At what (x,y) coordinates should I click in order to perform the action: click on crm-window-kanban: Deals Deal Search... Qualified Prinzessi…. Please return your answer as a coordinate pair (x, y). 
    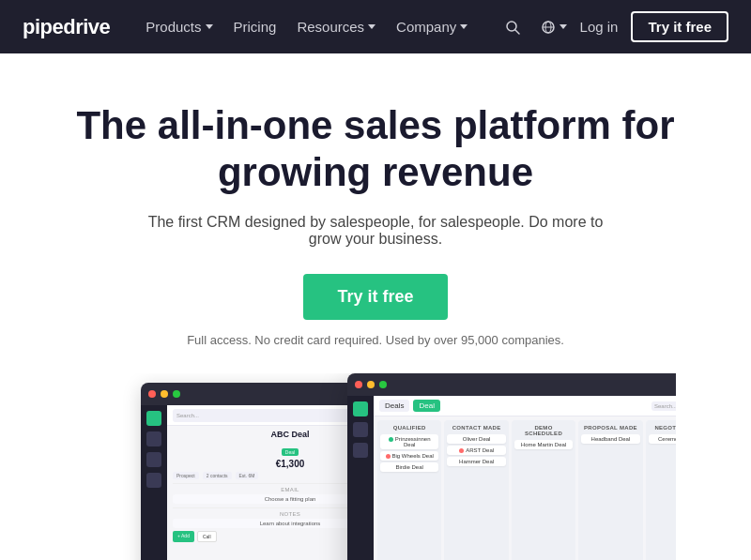
    Looking at the image, I should click on (512, 467).